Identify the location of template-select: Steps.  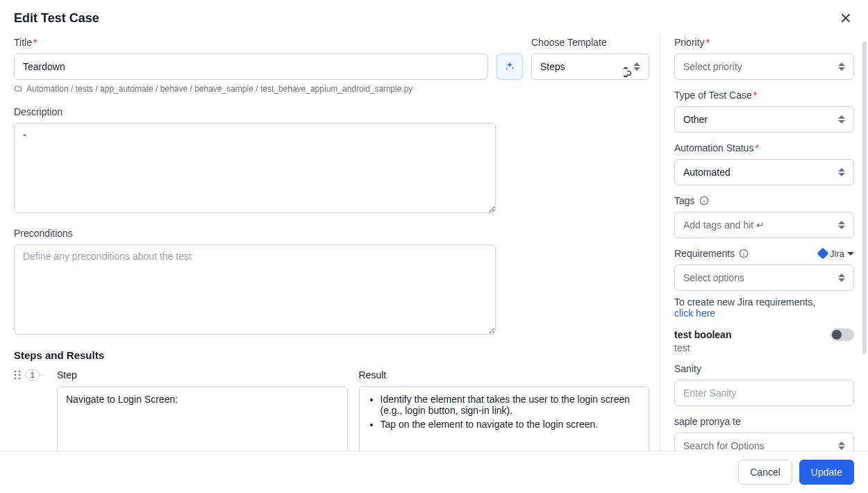
(590, 67).